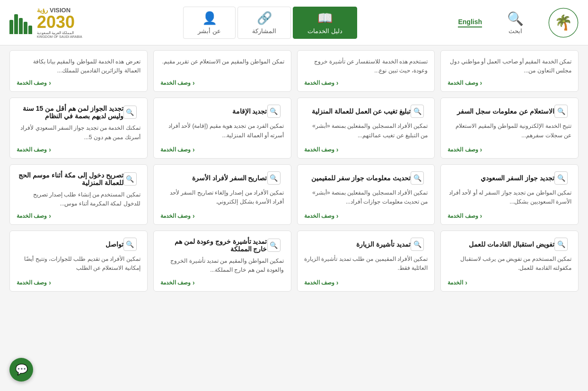  What do you see at coordinates (79, 265) in the screenshot?
I see `card-r4-1-desc: تمكين الأفراد من تقديم طلب للجوازات، وتت…` at bounding box center [79, 265].